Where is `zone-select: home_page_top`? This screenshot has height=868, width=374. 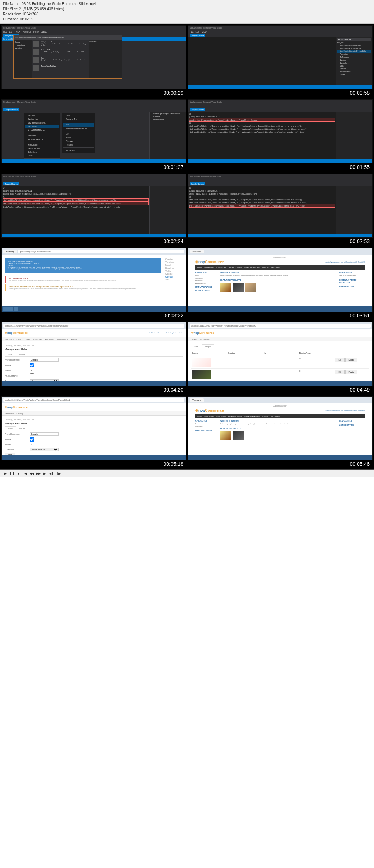
zone-select: home_page_top is located at coordinates (44, 449).